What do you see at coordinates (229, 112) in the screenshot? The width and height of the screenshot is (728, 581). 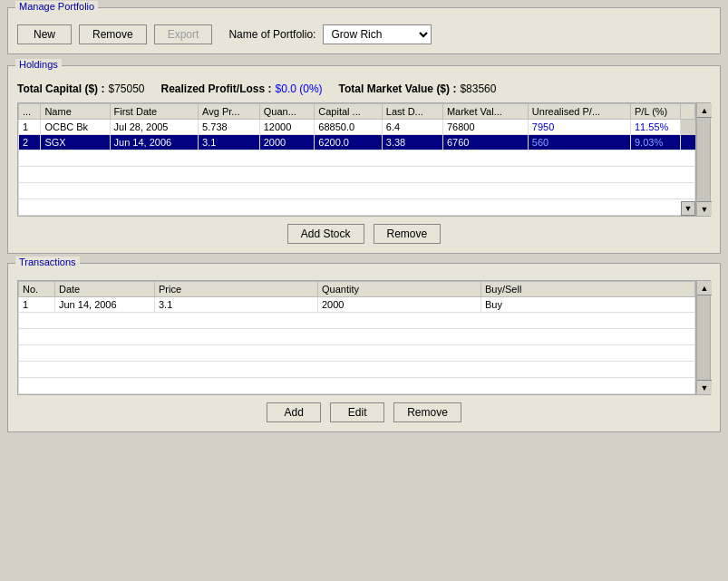 I see `col-avg-pr: Avg Pr...` at bounding box center [229, 112].